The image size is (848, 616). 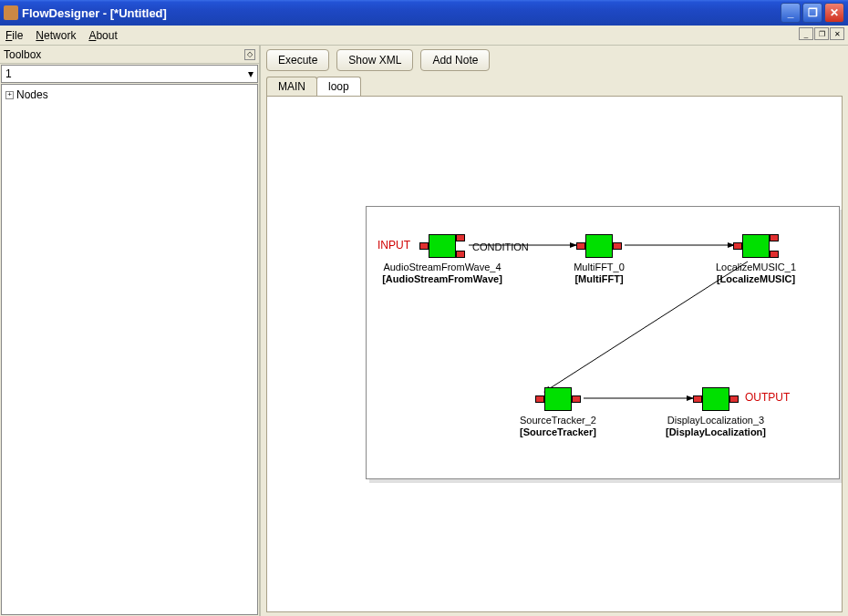 I want to click on node-localizemusic: LocalizeMUSIC_1[LocalizeMUSIC], so click(x=756, y=246).